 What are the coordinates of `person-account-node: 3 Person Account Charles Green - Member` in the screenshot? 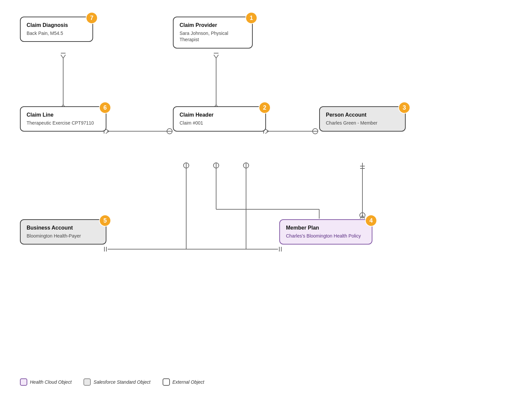 It's located at (362, 119).